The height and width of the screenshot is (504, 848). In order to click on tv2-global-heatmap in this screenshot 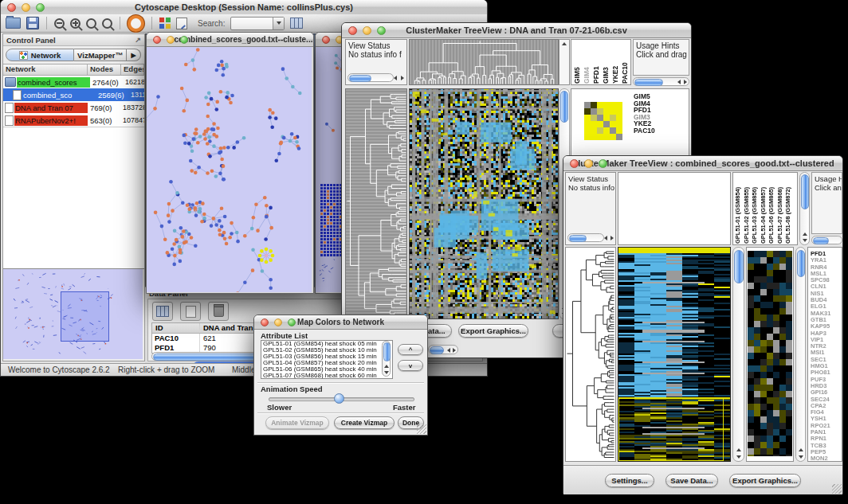, I will do `click(674, 354)`.